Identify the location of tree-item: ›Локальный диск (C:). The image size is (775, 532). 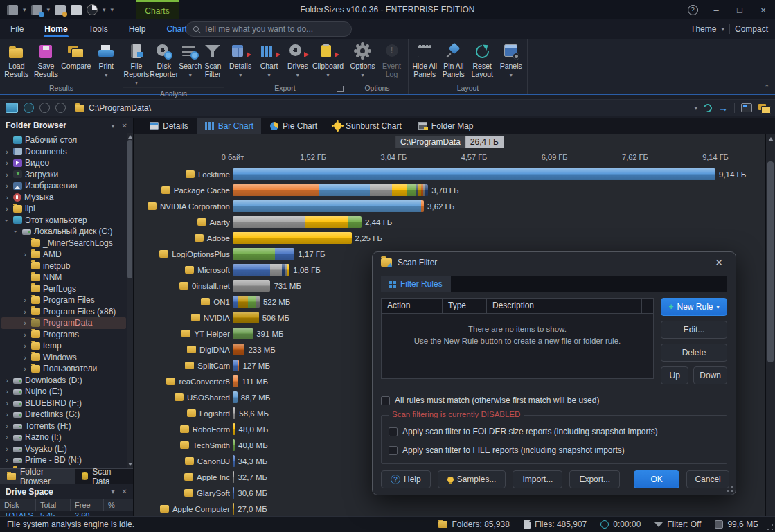
(64, 231).